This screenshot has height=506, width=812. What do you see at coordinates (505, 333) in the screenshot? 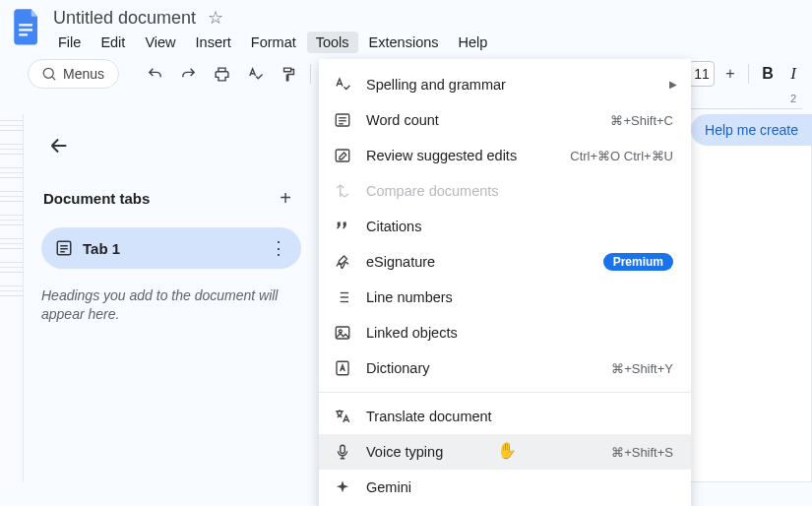
I see `tools-menu-linked-objects: Linked objects` at bounding box center [505, 333].